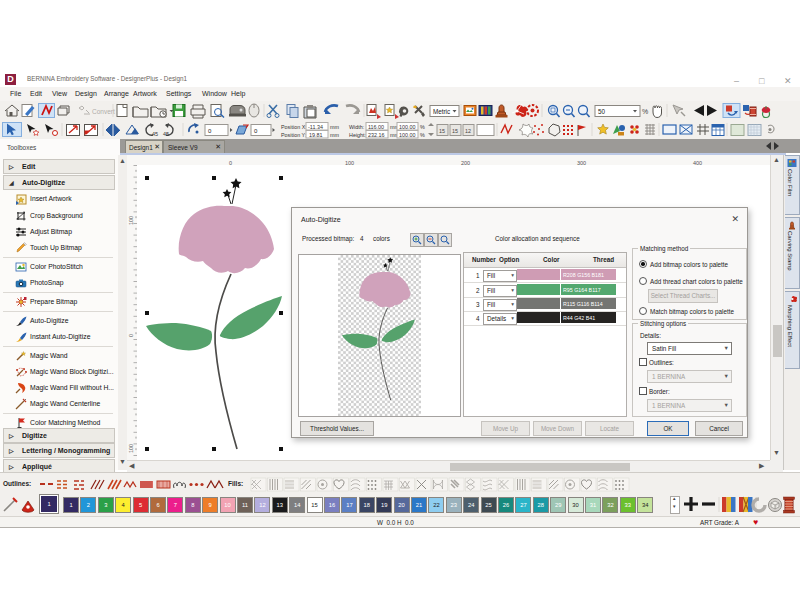 This screenshot has height=600, width=800. What do you see at coordinates (104, 112) in the screenshot?
I see `svg-text: Convert` at bounding box center [104, 112].